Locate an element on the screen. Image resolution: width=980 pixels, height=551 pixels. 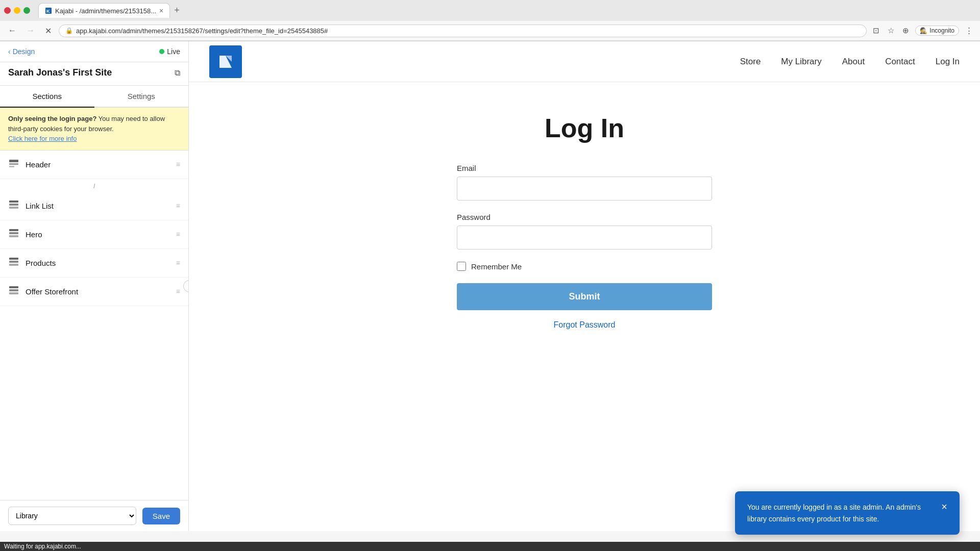
nav-links: Store My Library About Contact Log In is located at coordinates (850, 62).